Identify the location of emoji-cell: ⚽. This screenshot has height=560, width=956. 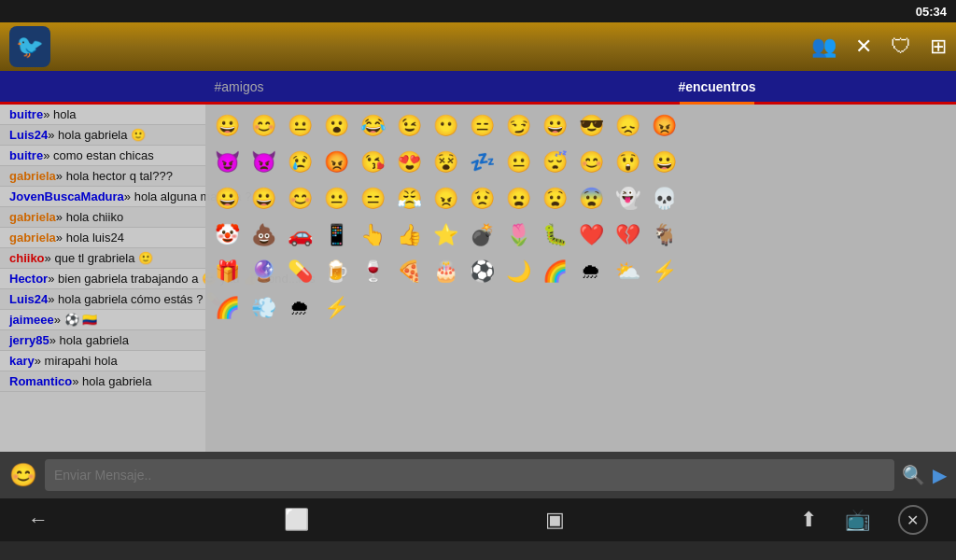
(482, 272).